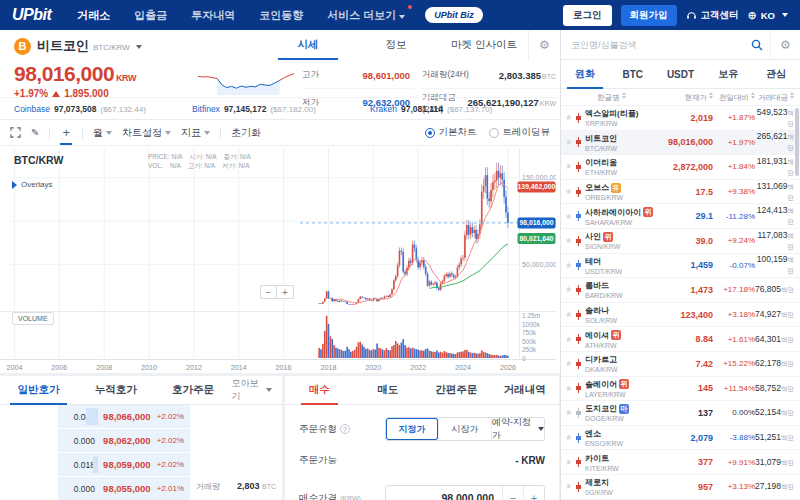 The height and width of the screenshot is (500, 800). Describe the element at coordinates (66, 132) in the screenshot. I see `add-chart-icon: +` at that location.